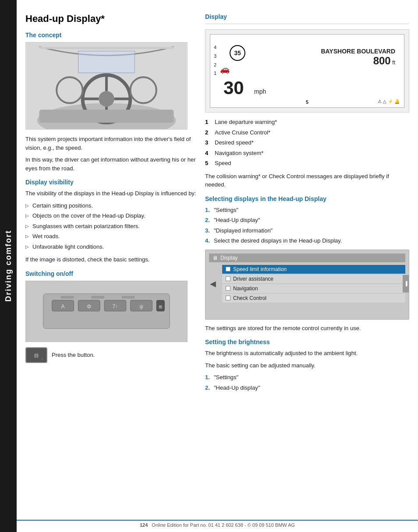  What do you see at coordinates (307, 122) in the screenshot?
I see `list-item: 1Lane departure warning*` at bounding box center [307, 122].